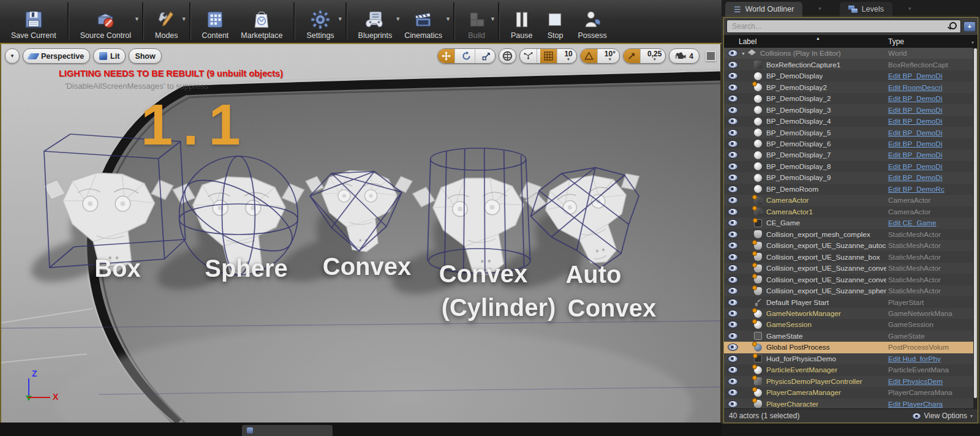 The image size is (980, 436). What do you see at coordinates (851, 257) in the screenshot?
I see `outliner-actor-row: Collision_export_UE_Suzanne_boxStaticMes…` at bounding box center [851, 257].